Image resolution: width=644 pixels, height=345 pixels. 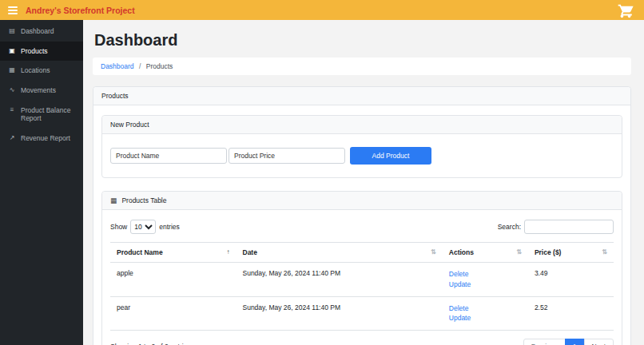 What do you see at coordinates (144, 200) in the screenshot?
I see `products-table-title: Products Table` at bounding box center [144, 200].